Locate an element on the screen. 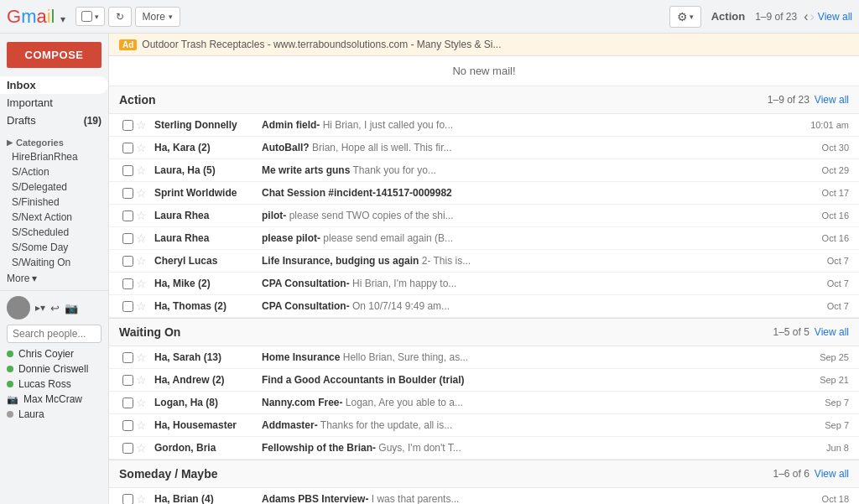 The height and width of the screenshot is (504, 859). select-caret: ▾ is located at coordinates (97, 17).